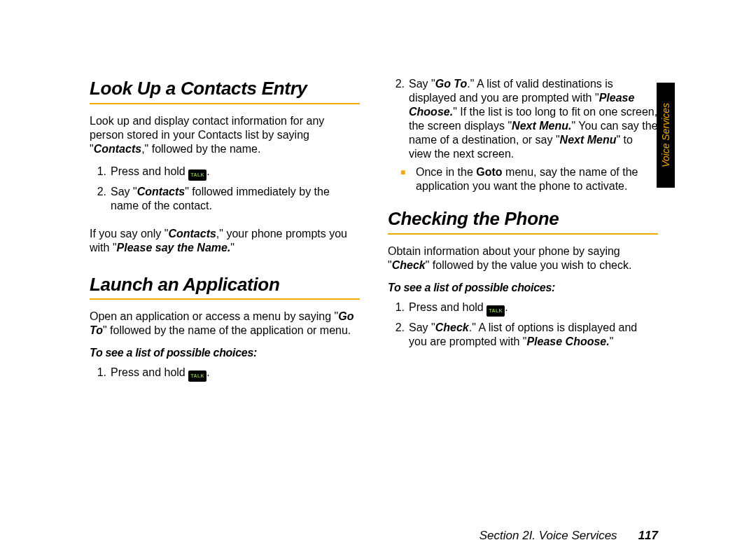 This screenshot has height=540, width=756. I want to click on step-1-check: 1. Press and hold TALK., so click(523, 308).